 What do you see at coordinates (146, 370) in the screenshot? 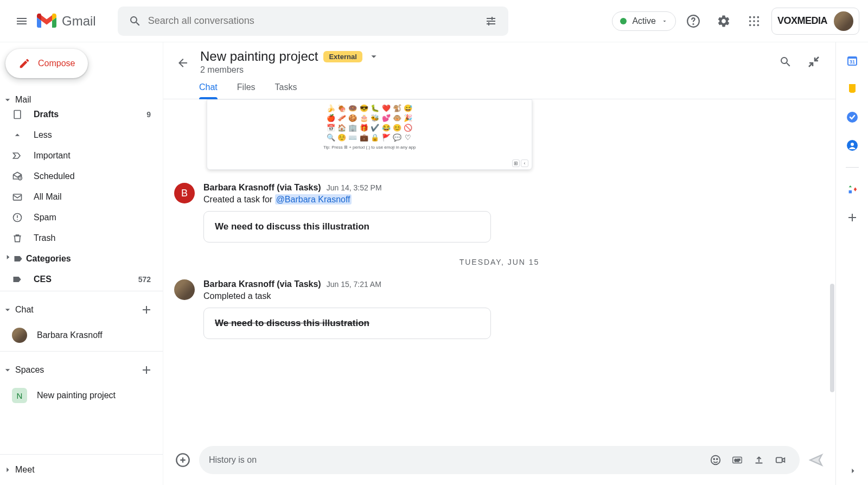
I see `new-space-button` at bounding box center [146, 370].